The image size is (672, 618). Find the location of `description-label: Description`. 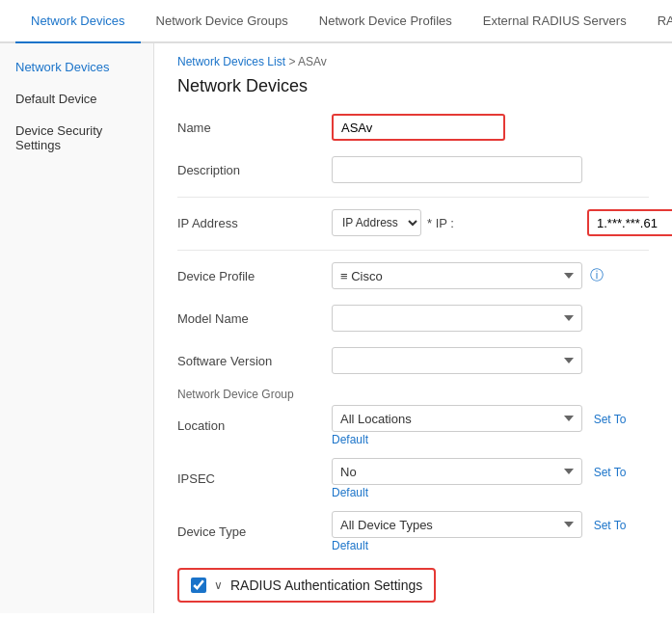

description-label: Description is located at coordinates (255, 170).